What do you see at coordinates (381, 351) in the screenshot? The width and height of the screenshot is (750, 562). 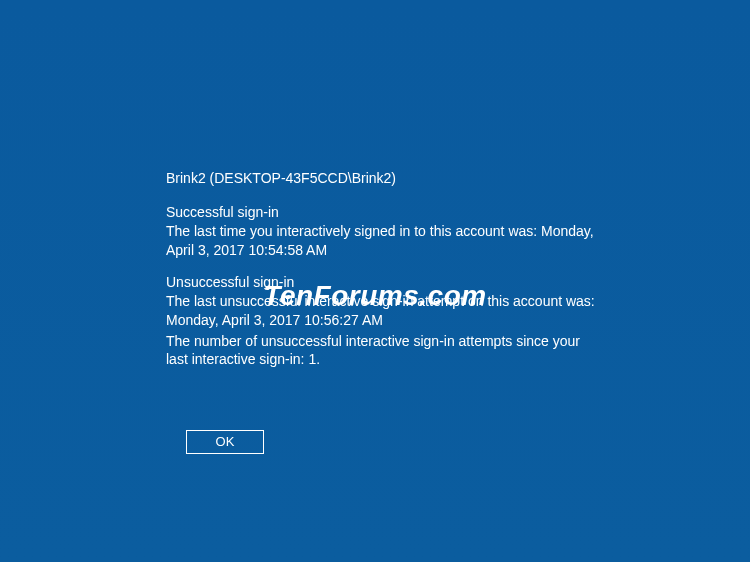 I see `unsuccessful-signin-count-text: The number of unsuccessful interactive s…` at bounding box center [381, 351].